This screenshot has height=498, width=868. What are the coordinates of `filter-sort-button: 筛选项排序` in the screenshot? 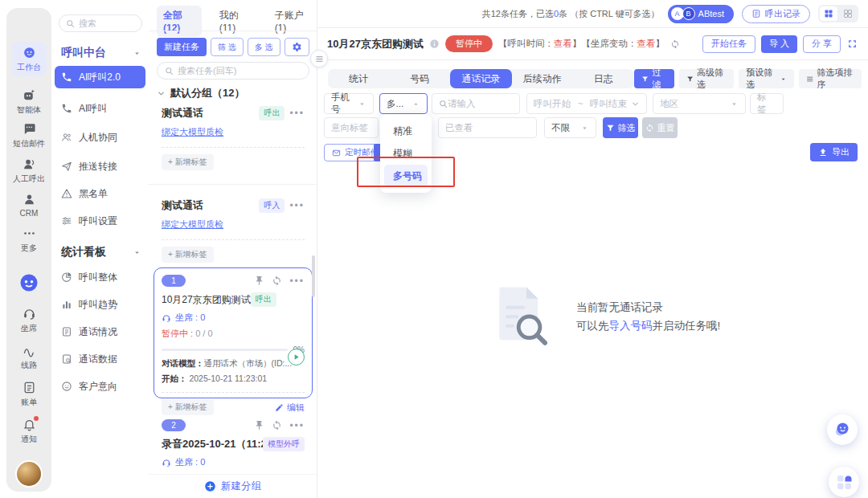 It's located at (830, 79).